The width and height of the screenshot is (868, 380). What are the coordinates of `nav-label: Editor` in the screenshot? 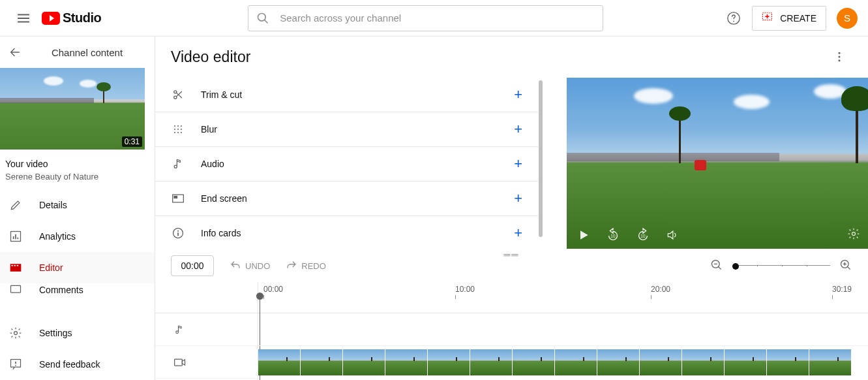 It's located at (51, 268).